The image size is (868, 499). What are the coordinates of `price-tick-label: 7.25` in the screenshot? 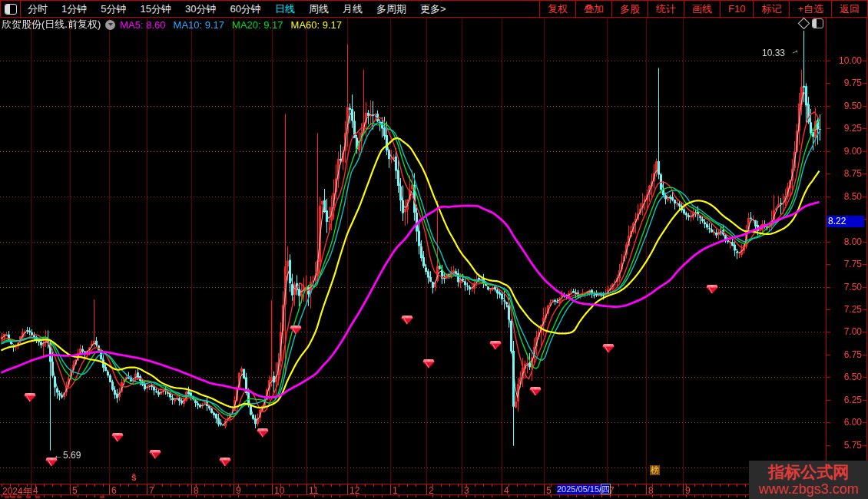 It's located at (845, 309).